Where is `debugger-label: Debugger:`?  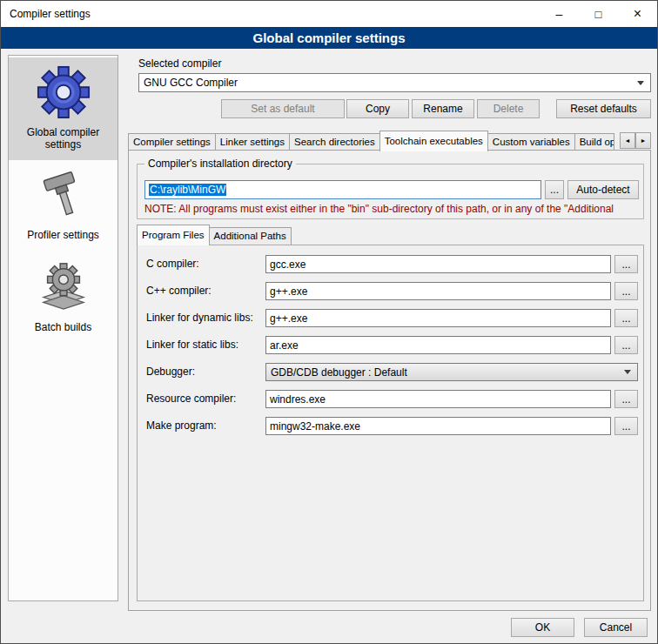
debugger-label: Debugger: is located at coordinates (171, 372).